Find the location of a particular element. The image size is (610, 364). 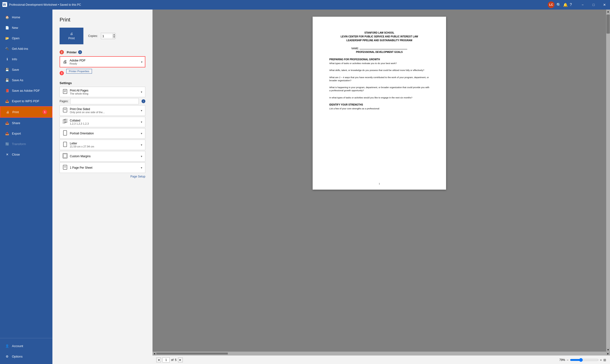

prev-page-button: ◄ is located at coordinates (159, 360).